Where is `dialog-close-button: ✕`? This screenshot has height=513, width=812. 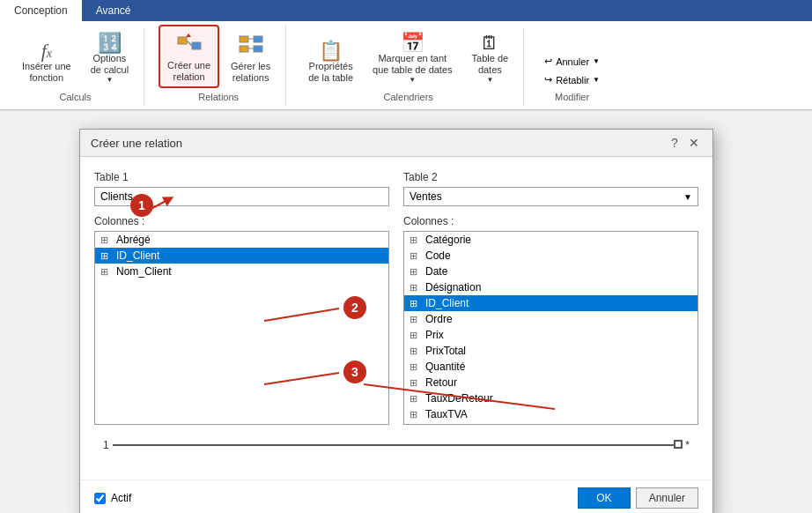
dialog-close-button: ✕ is located at coordinates (694, 143).